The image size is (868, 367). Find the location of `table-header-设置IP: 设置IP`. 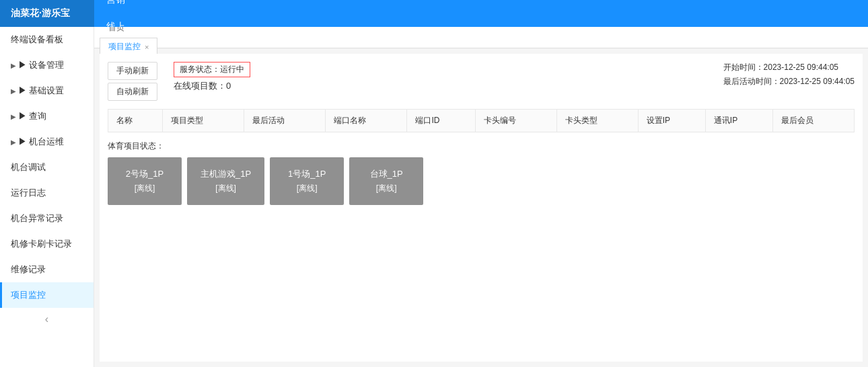

table-header-设置IP: 设置IP is located at coordinates (672, 121).